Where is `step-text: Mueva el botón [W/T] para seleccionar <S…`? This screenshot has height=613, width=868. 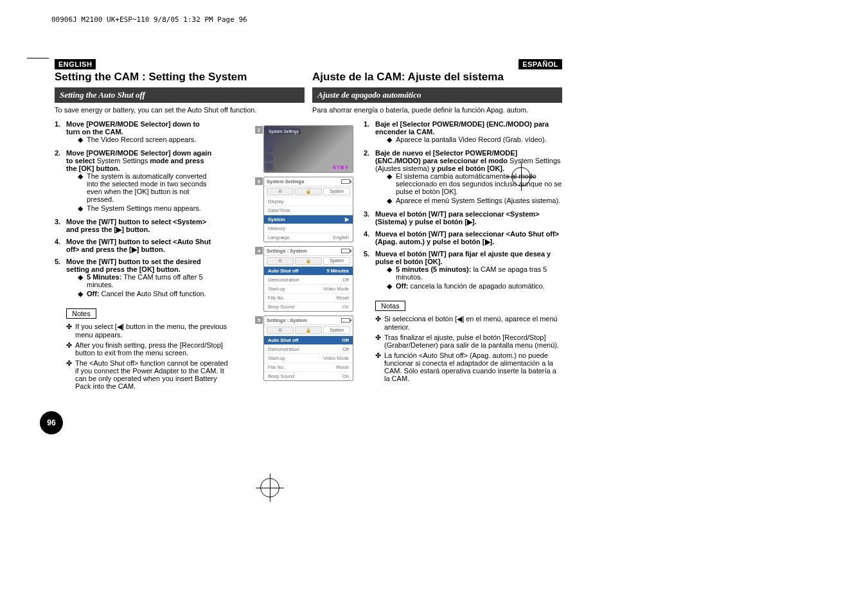
step-text: Mueva el botón [W/T] para seleccionar <S… is located at coordinates (469, 218).